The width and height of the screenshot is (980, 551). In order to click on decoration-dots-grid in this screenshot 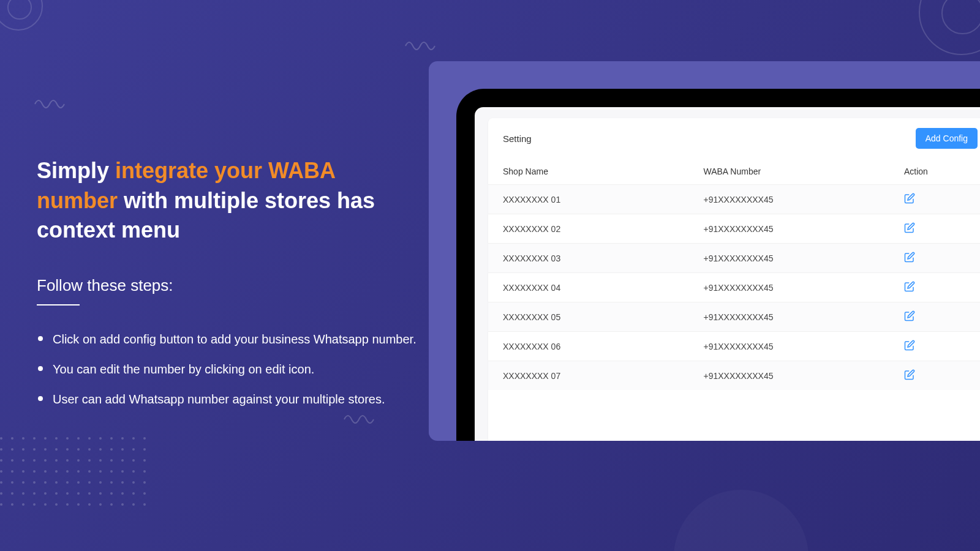, I will do `click(74, 473)`.